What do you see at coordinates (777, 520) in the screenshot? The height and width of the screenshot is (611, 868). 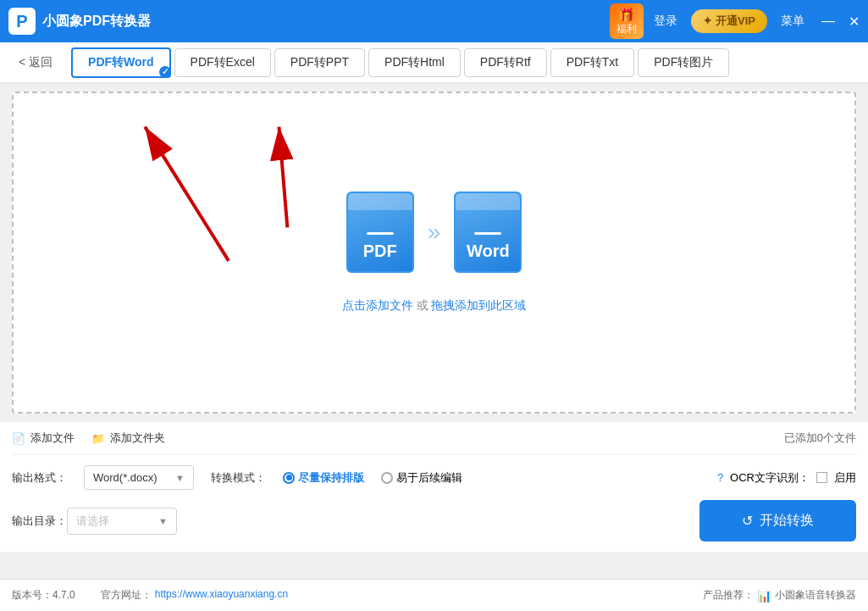 I see `start-convert-button: ↺ 开始转换` at bounding box center [777, 520].